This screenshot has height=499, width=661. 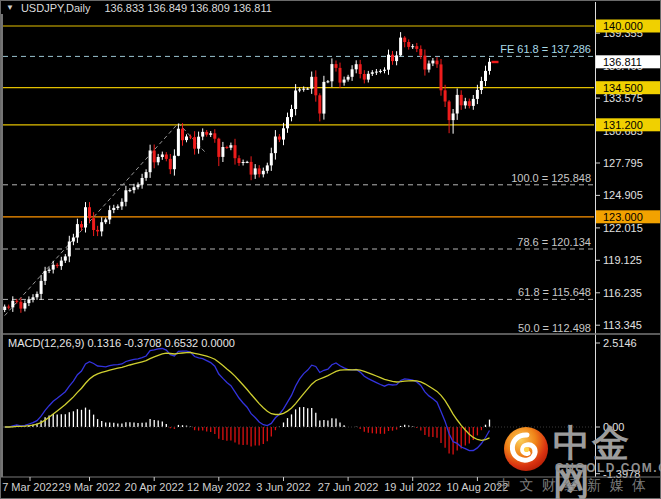 I want to click on date-tick-19-Jul-2022: 19 Jul 2022, so click(x=412, y=487).